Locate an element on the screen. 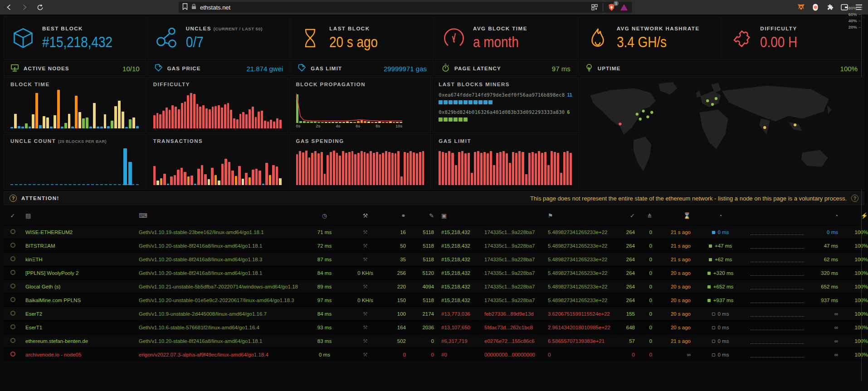 The height and width of the screenshot is (391, 868). chart-gas-spending: GAS SPENDING is located at coordinates (360, 161).